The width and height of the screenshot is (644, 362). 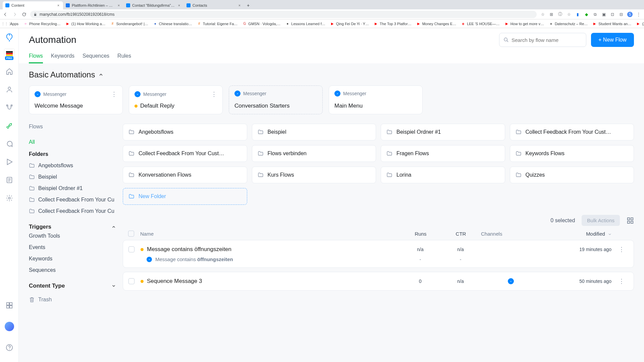 What do you see at coordinates (578, 234) in the screenshot?
I see `col-modified: Modified` at bounding box center [578, 234].